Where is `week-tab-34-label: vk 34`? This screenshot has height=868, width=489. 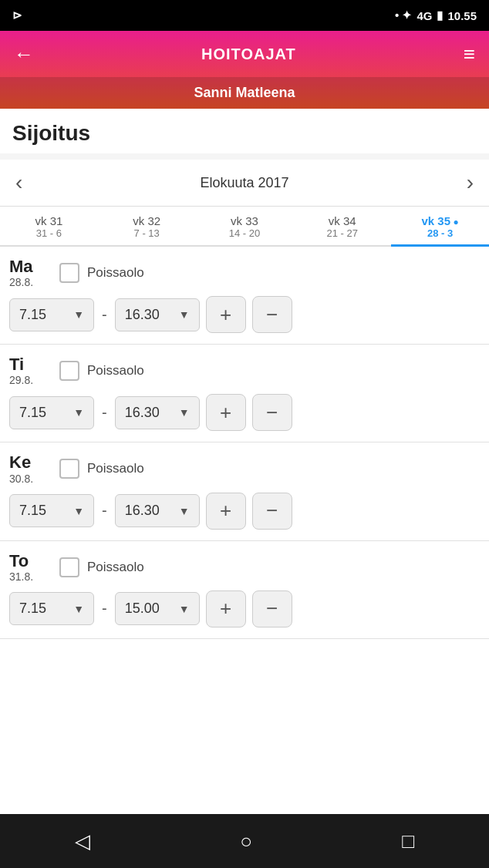
week-tab-34-label: vk 34 is located at coordinates (342, 220).